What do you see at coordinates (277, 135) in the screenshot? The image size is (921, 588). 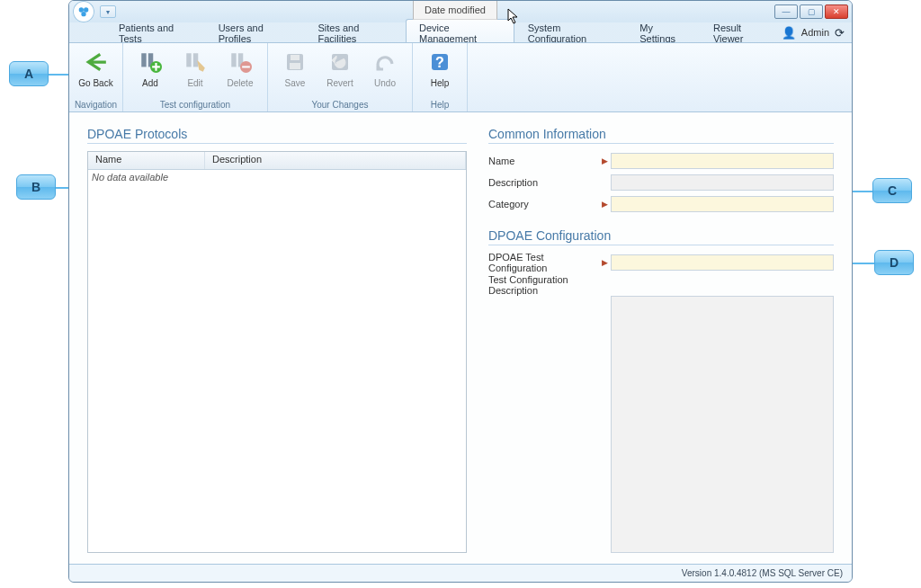 I see `protocols-title: DPOAE Protocols` at bounding box center [277, 135].